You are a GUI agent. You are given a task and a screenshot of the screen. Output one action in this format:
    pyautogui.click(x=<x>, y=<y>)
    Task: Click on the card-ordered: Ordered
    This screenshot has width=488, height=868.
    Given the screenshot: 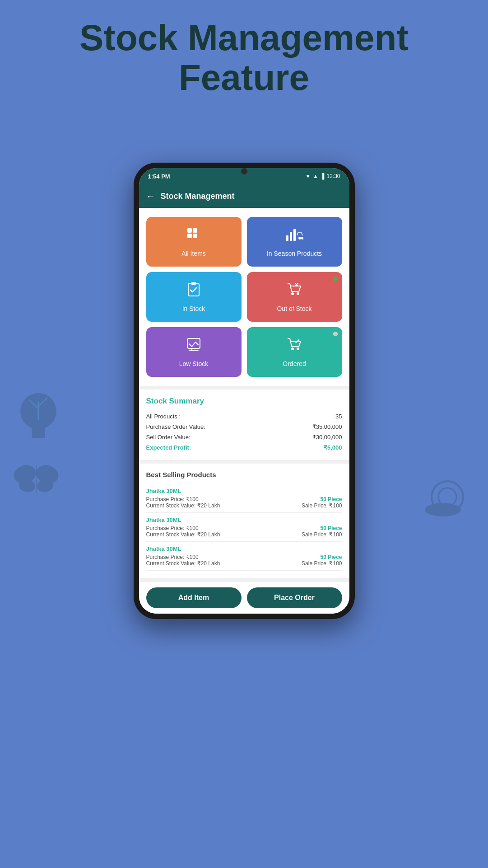 What is the action you would take?
    pyautogui.click(x=294, y=352)
    